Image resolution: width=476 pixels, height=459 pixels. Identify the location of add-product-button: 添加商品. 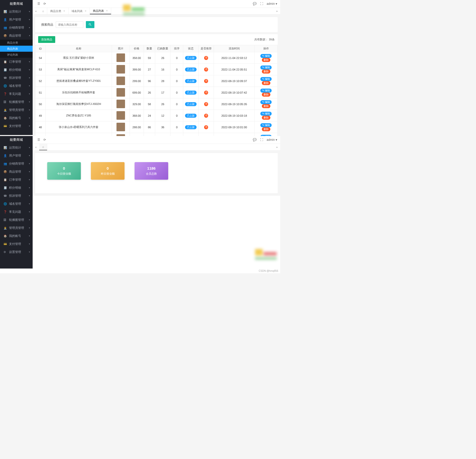
(47, 40).